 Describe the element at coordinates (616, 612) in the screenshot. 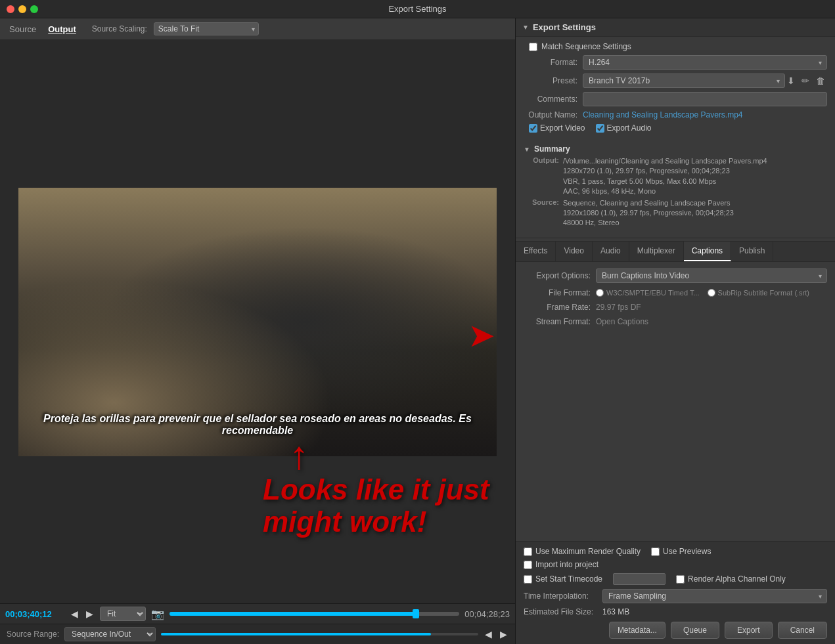

I see `filesize-value: 163 MB` at that location.